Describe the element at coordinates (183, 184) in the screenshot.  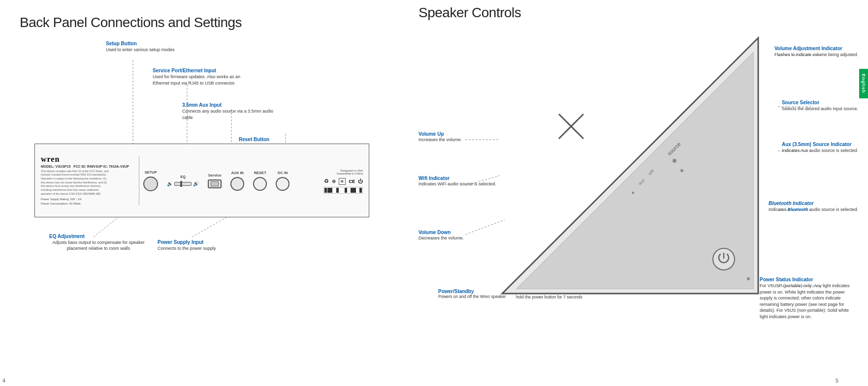
I see `eq-slider` at that location.